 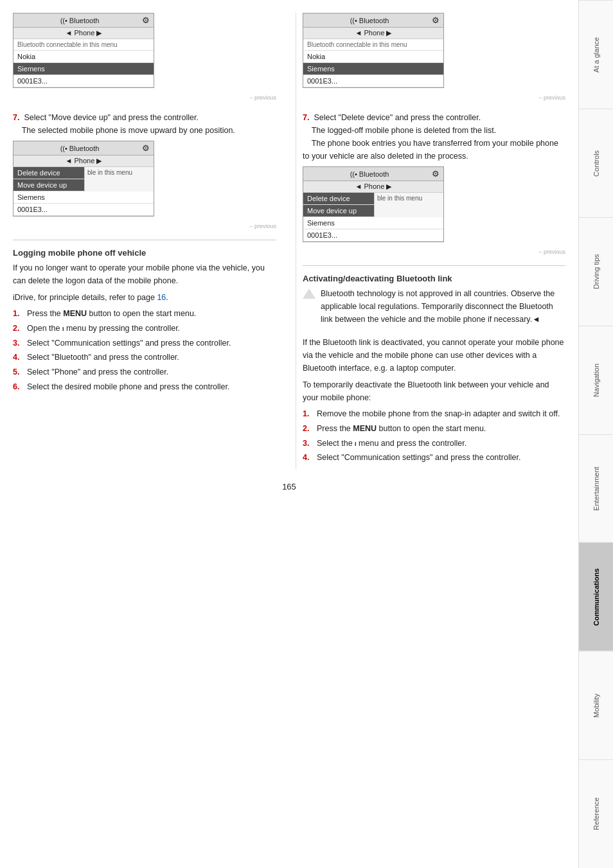 I want to click on activating-steps: 1. Remove the mobile phone from the snap…, so click(x=434, y=436).